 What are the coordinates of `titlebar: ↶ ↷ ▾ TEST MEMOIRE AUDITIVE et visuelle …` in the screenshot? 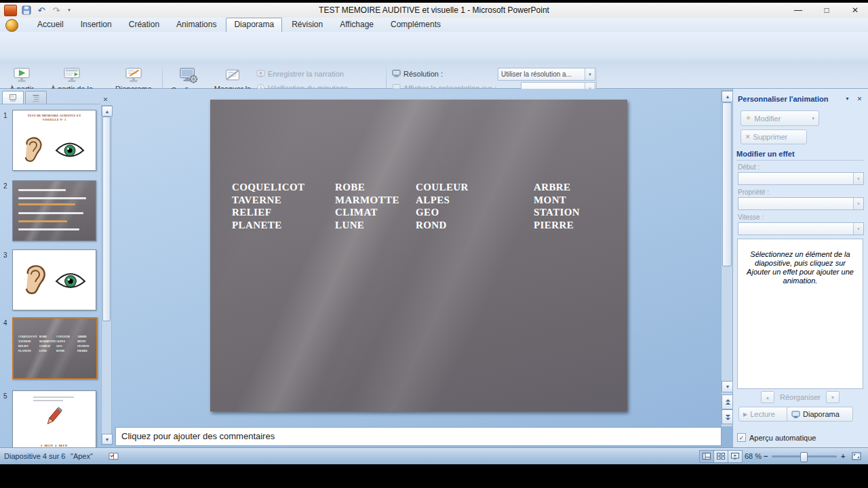 It's located at (434, 11).